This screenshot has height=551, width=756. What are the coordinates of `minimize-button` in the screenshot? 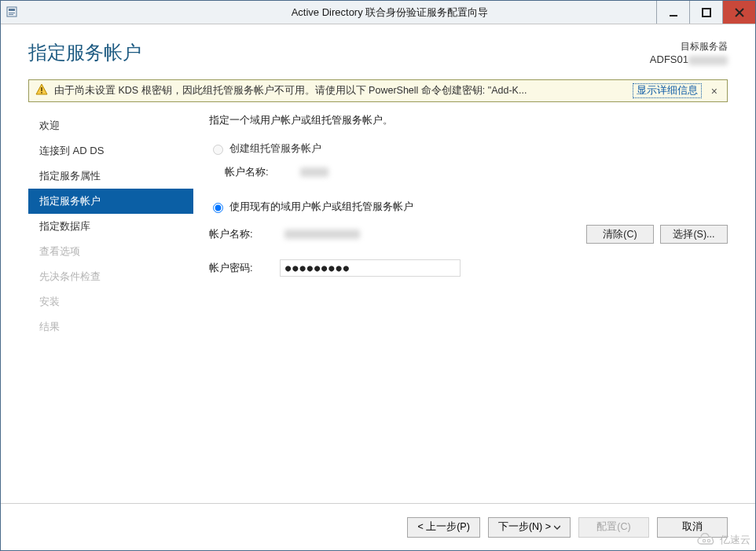 It's located at (673, 13).